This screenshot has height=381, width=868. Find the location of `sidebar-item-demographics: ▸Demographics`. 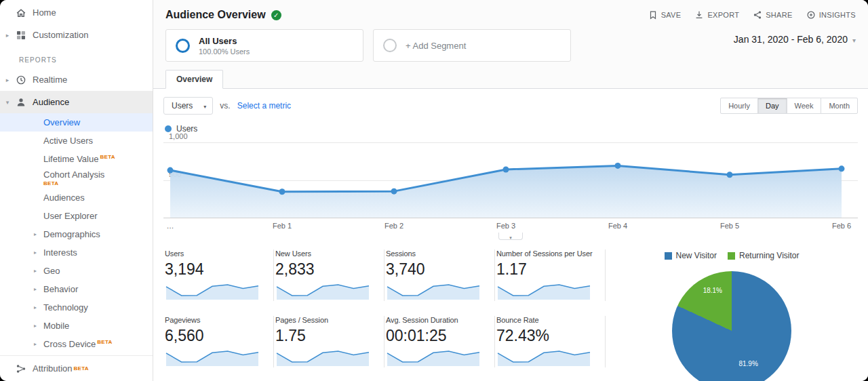

sidebar-item-demographics: ▸Demographics is located at coordinates (76, 235).